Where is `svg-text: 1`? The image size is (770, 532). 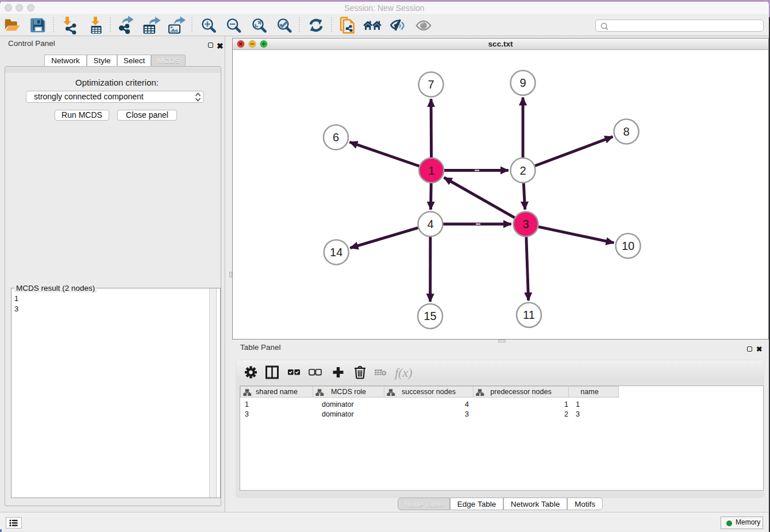
svg-text: 1 is located at coordinates (431, 171).